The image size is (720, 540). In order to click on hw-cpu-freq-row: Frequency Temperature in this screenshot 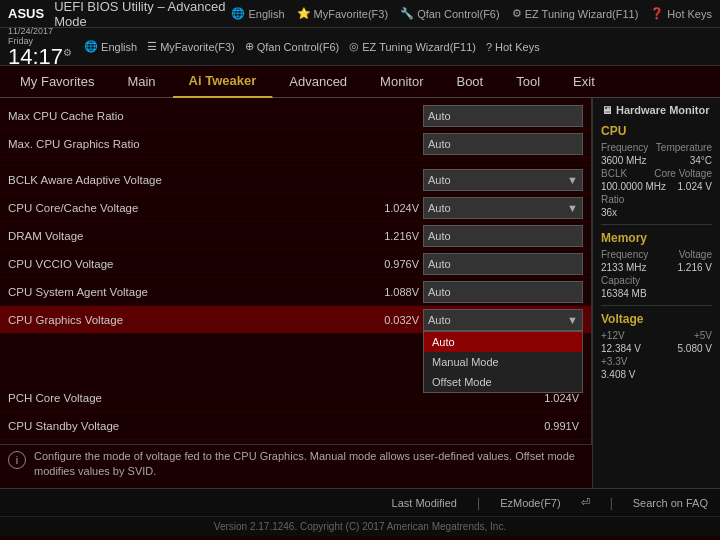, I will do `click(656, 148)`.